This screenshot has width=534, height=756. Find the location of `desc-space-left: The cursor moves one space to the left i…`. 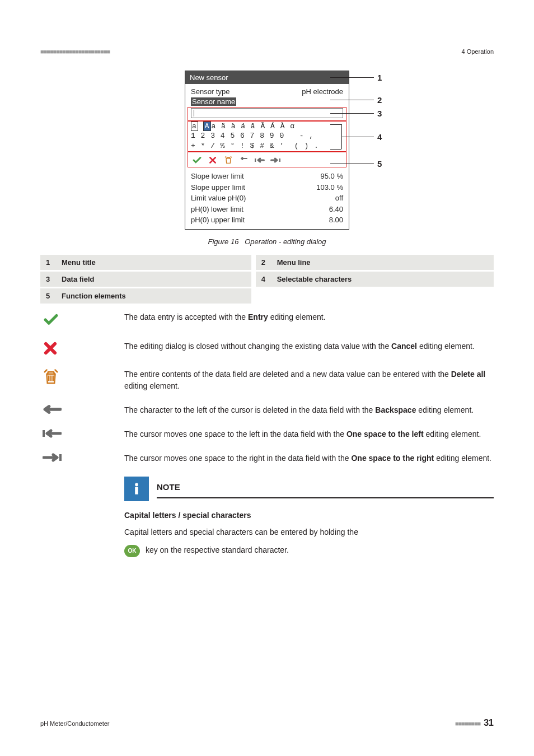

desc-space-left: The cursor moves one space to the left i… is located at coordinates (309, 435).